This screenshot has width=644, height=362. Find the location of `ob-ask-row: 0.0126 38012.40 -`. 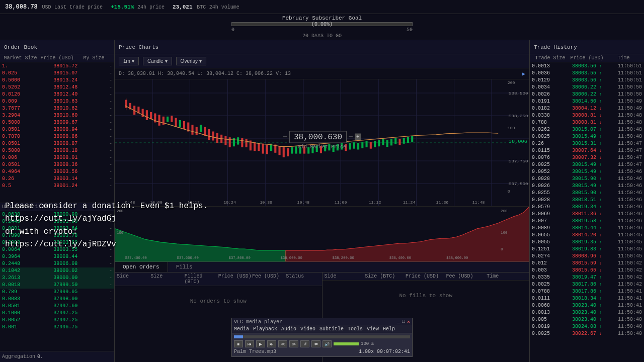

ob-ask-row: 0.0126 38012.40 - is located at coordinates (57, 94).